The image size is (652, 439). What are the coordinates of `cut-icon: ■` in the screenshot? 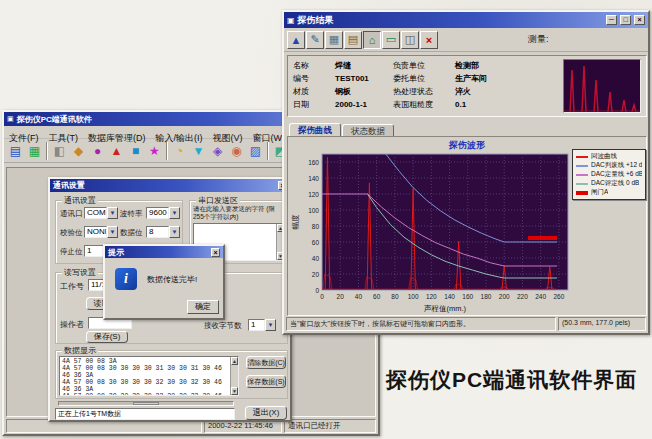 It's located at (136, 150).